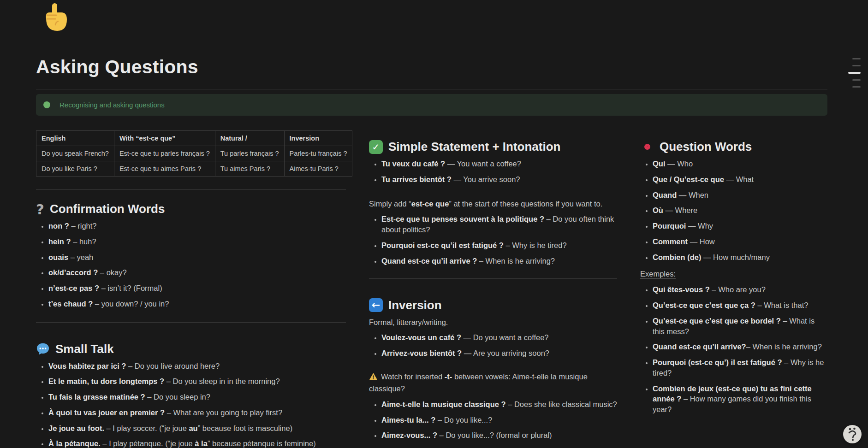 The image size is (868, 448). Describe the element at coordinates (493, 383) in the screenshot. I see `t-insertion-warning: Watch for inserted -t- between vowels: A…` at that location.